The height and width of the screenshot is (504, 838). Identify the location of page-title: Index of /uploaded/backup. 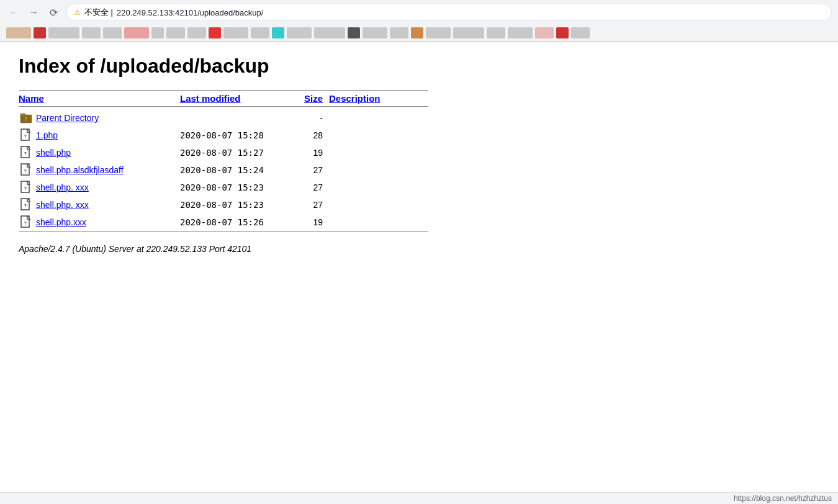
(419, 66).